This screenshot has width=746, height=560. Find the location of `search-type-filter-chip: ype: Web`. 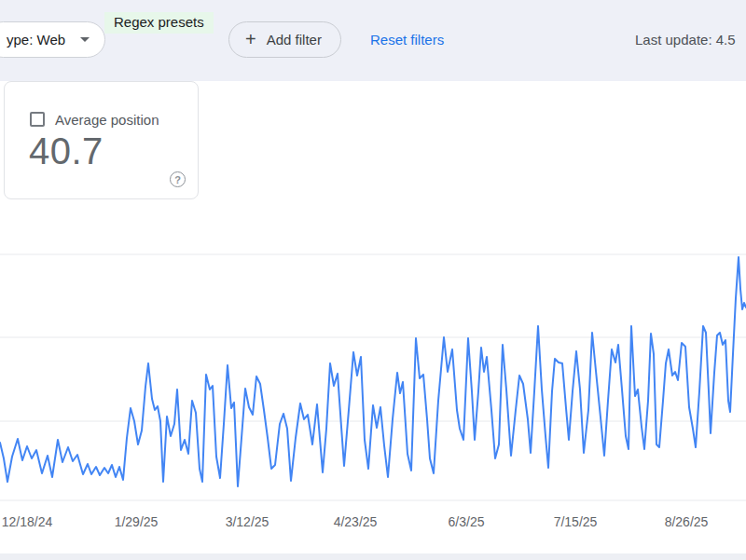

search-type-filter-chip: ype: Web is located at coordinates (52, 39).